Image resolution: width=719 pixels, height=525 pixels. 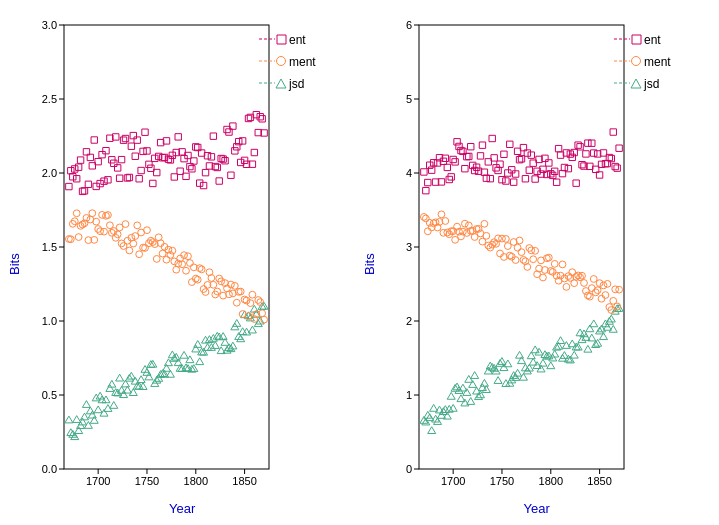 What do you see at coordinates (14, 254) in the screenshot?
I see `chart1-y-label: Bits` at bounding box center [14, 254].